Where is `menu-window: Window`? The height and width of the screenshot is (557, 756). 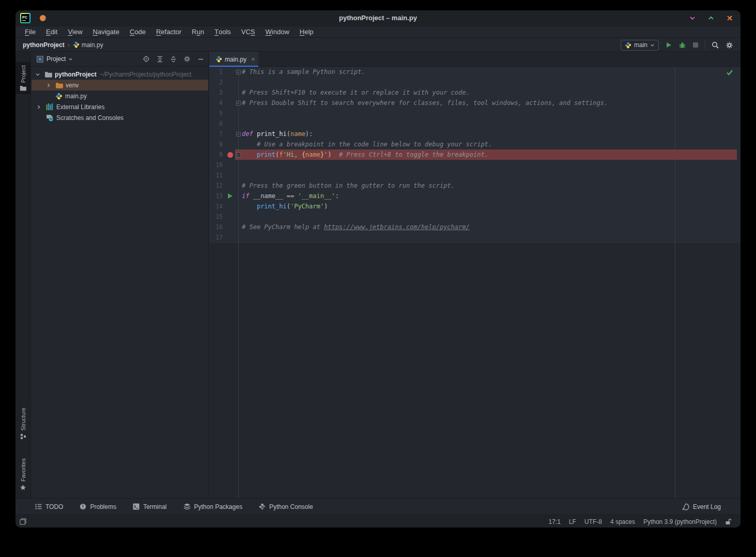 menu-window: Window is located at coordinates (277, 32).